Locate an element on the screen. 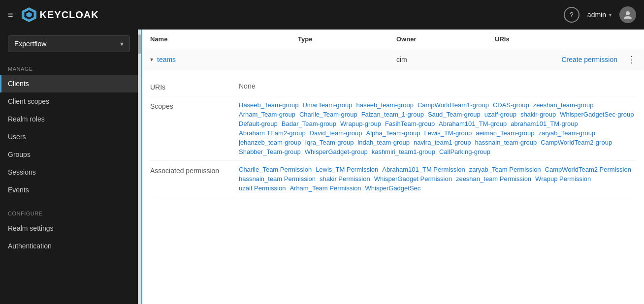 This screenshot has height=304, width=644. scope-link: Badar_Team-group is located at coordinates (309, 124).